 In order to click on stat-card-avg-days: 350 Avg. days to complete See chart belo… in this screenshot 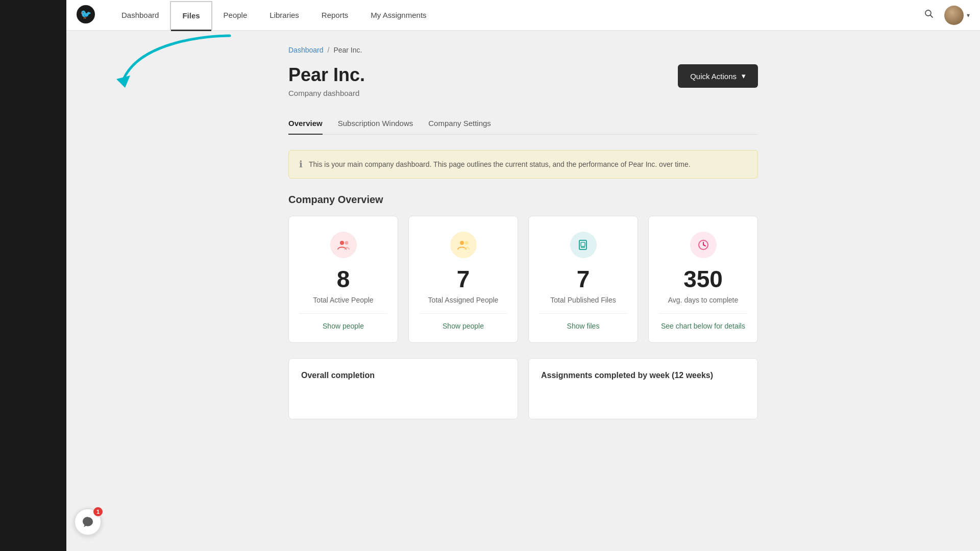, I will do `click(703, 280)`.